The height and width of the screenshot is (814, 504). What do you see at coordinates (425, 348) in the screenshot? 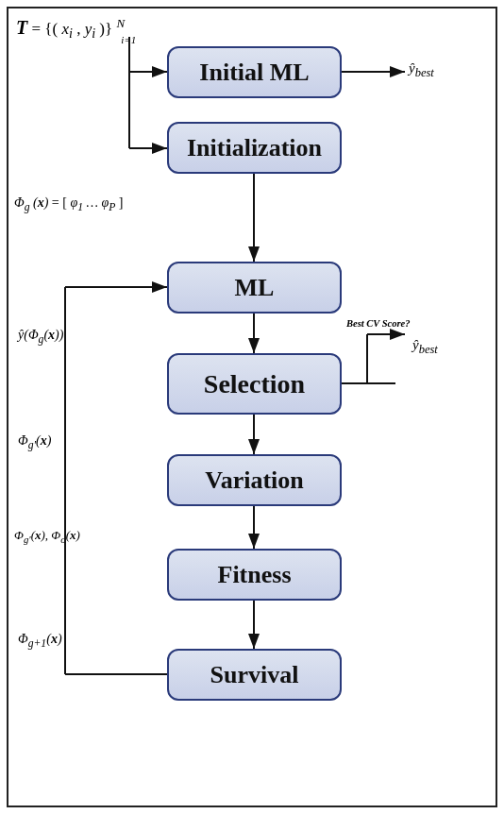
I see `y-hat-best-2: ŷbest` at bounding box center [425, 348].